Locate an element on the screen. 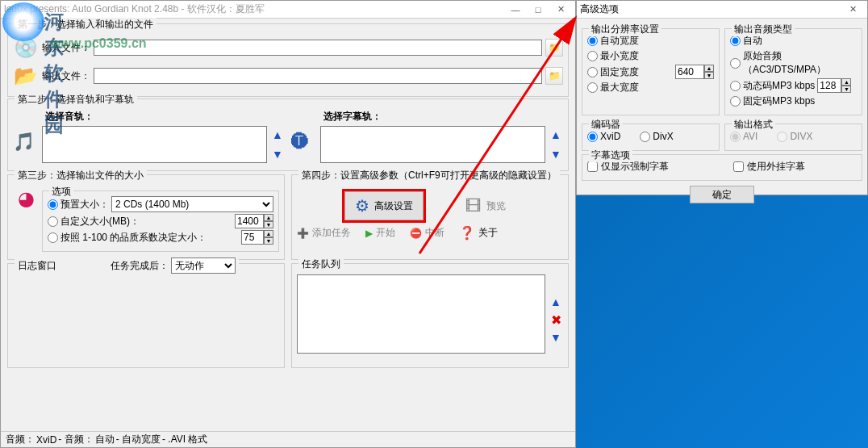  start-button: ▶开始 is located at coordinates (381, 232).